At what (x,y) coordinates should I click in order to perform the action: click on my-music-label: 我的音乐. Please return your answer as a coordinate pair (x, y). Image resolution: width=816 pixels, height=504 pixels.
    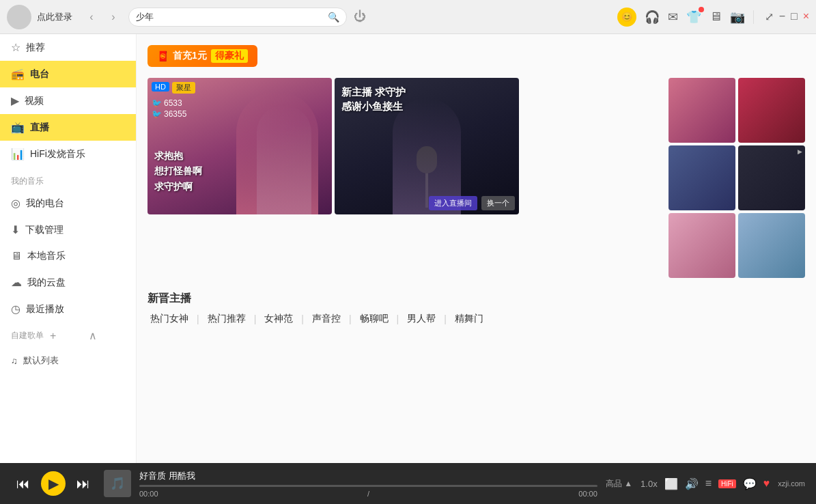
    Looking at the image, I should click on (27, 182).